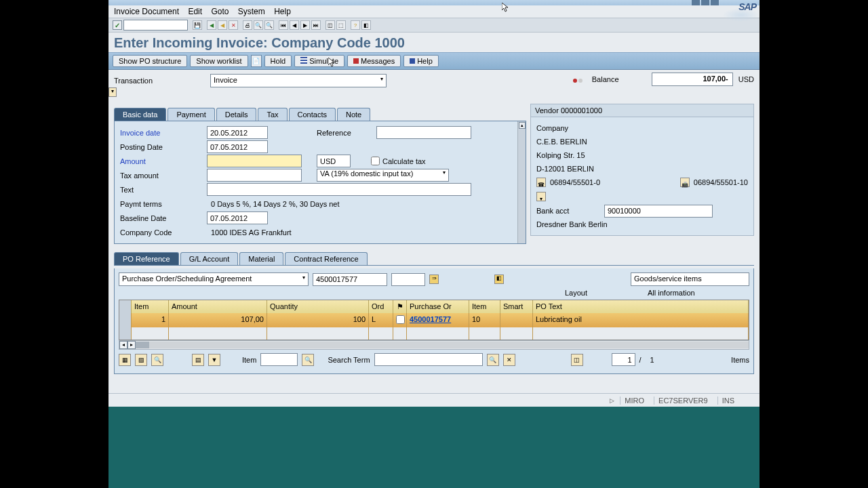 This screenshot has height=488, width=868. I want to click on baseline-date-label: Baseline Date, so click(163, 218).